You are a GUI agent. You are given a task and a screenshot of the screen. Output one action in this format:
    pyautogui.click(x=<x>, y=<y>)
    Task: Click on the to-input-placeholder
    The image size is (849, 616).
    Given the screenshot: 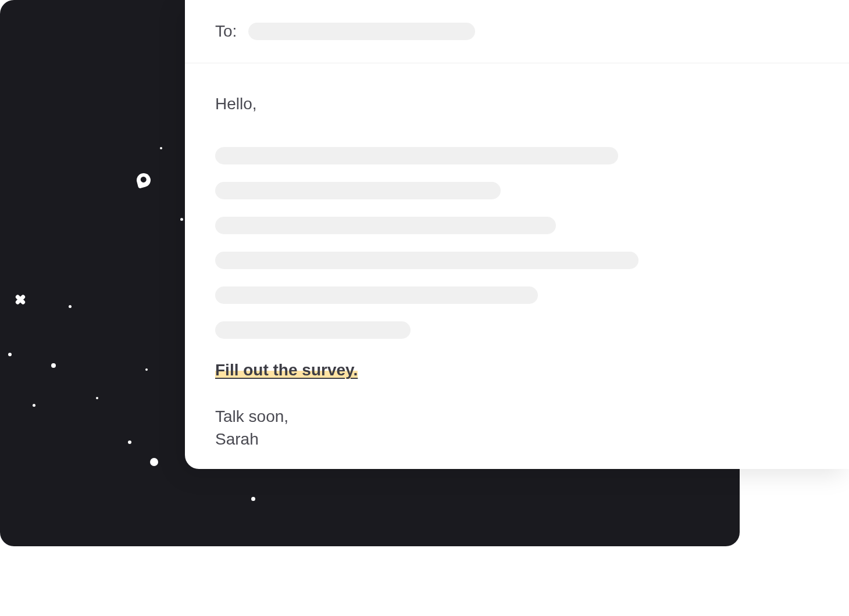 What is the action you would take?
    pyautogui.click(x=362, y=31)
    